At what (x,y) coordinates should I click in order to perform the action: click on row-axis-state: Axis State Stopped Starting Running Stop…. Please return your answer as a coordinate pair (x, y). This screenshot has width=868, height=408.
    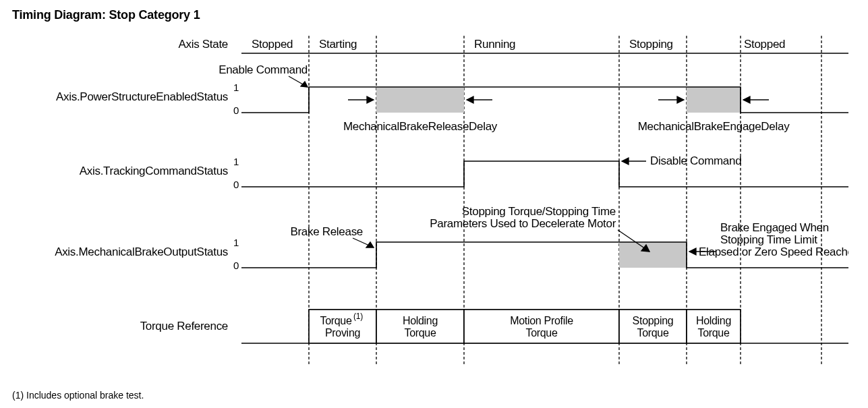
    Looking at the image, I should click on (513, 46).